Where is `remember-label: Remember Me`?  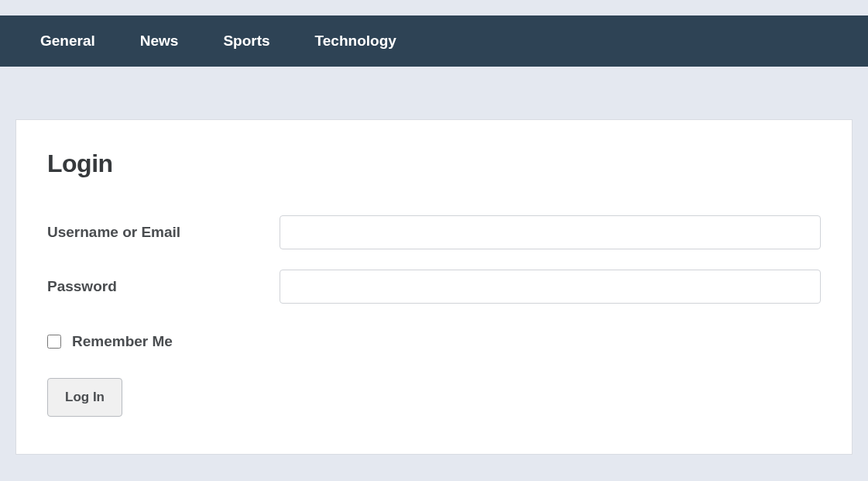
remember-label: Remember Me is located at coordinates (122, 342).